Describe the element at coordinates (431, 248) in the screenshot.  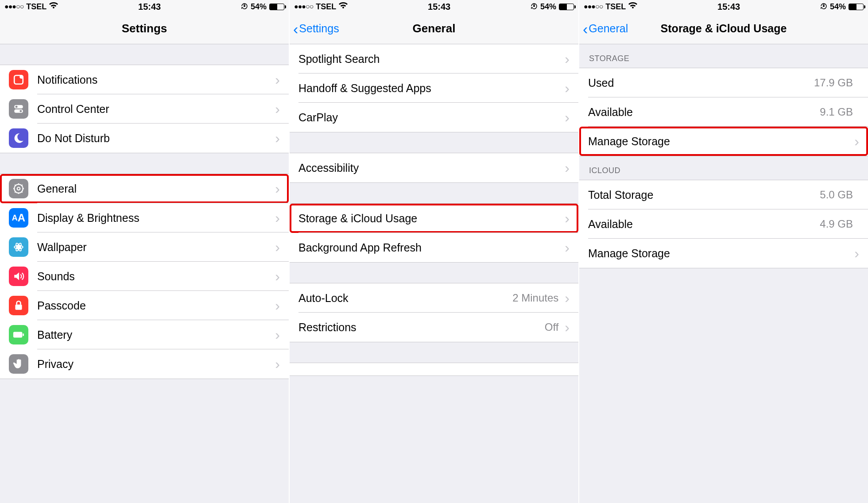
I see `row-label: Background App Refresh` at that location.